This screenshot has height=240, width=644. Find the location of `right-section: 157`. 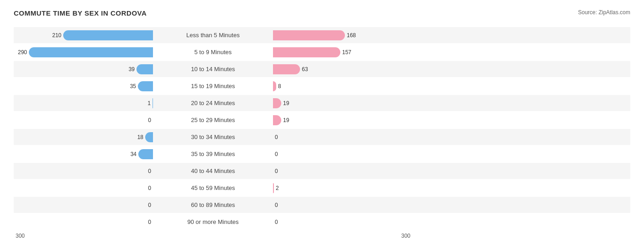

right-section: 157 is located at coordinates (341, 52).